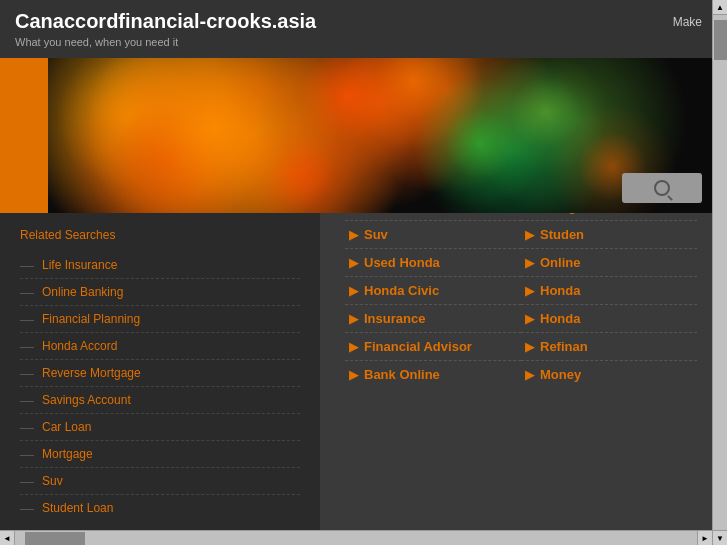 The image size is (727, 545). What do you see at coordinates (24, 136) in the screenshot?
I see `hero-orange-bar` at bounding box center [24, 136].